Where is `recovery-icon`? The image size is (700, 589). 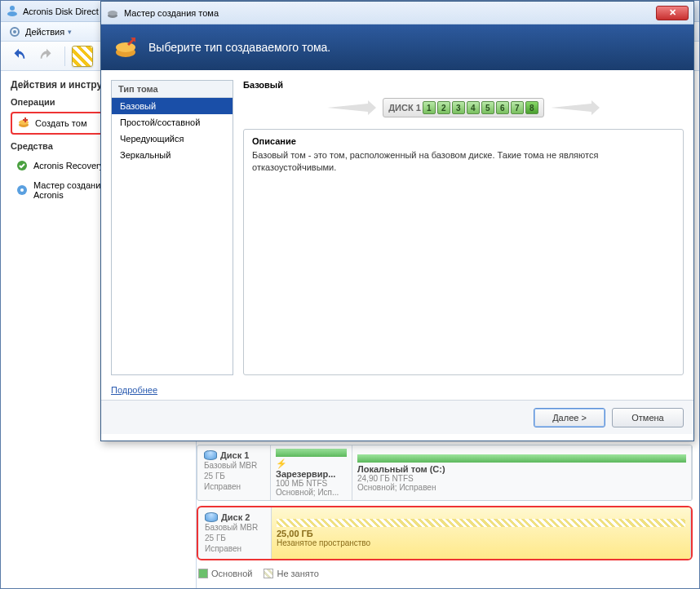 recovery-icon is located at coordinates (22, 166).